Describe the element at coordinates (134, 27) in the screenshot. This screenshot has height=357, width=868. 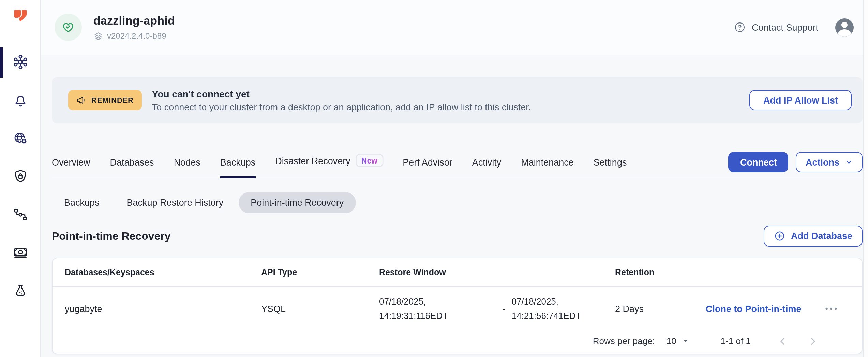
I see `cluster-info: dazzling-aphid v2024.2.4.0-b89` at that location.